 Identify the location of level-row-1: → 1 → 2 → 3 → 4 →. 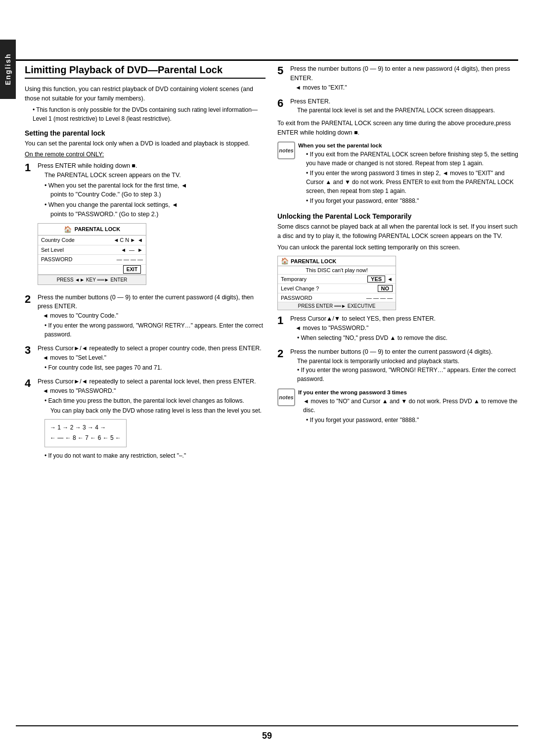
(86, 428).